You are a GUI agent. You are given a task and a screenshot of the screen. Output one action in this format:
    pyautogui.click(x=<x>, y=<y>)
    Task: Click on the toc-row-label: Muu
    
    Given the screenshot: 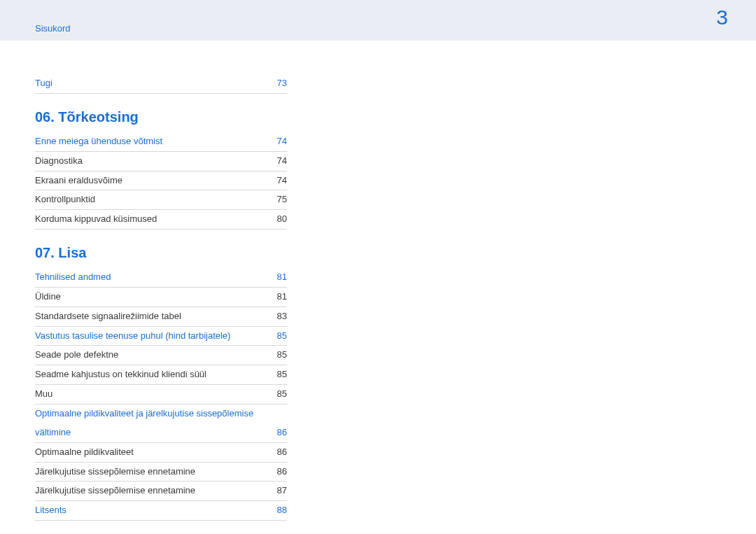 What is the action you would take?
    pyautogui.click(x=151, y=395)
    